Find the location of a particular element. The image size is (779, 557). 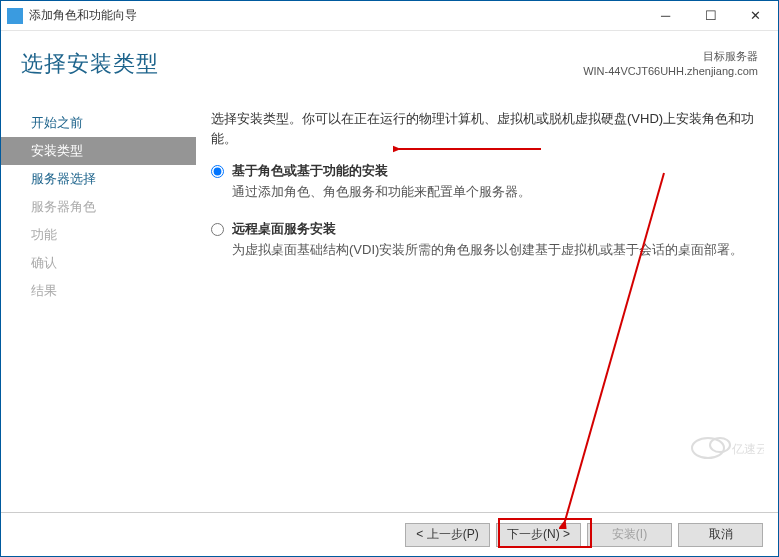

sidebar-item-results: 结果 is located at coordinates (98, 291).